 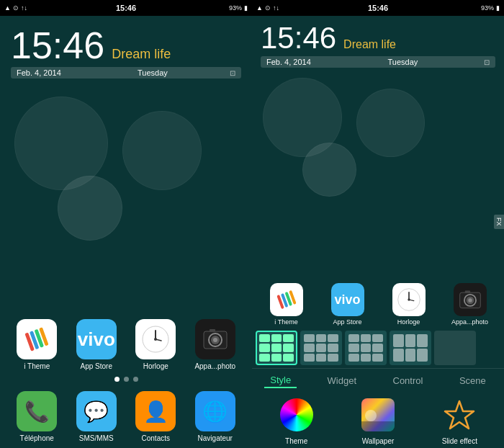 I want to click on mini-app-appstore: vivo App Store, so click(x=347, y=304).